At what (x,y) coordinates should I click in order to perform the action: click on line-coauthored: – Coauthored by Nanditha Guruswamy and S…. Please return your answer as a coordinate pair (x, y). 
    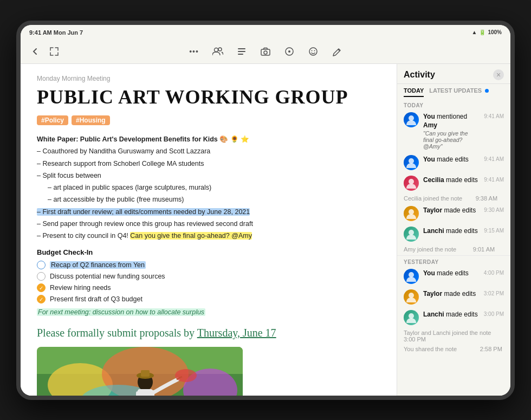
    Looking at the image, I should click on (209, 152).